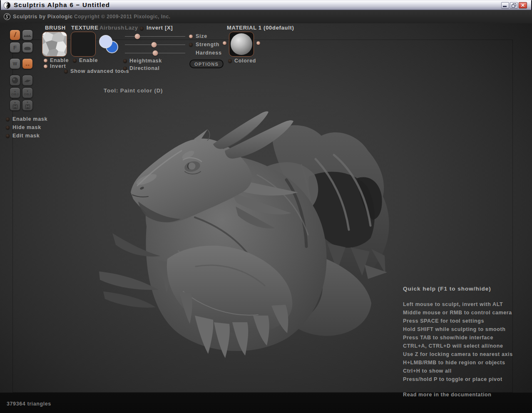  Describe the element at coordinates (27, 47) in the screenshot. I see `flatten-button` at that location.